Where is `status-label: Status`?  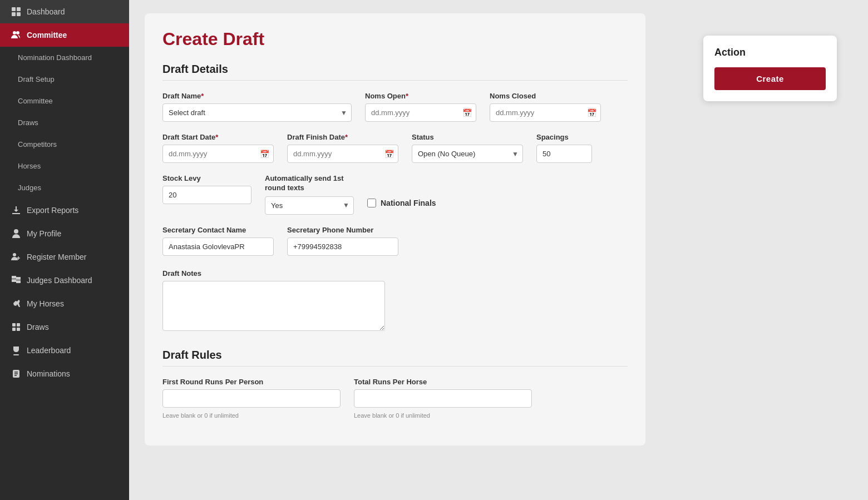
status-label: Status is located at coordinates (467, 137).